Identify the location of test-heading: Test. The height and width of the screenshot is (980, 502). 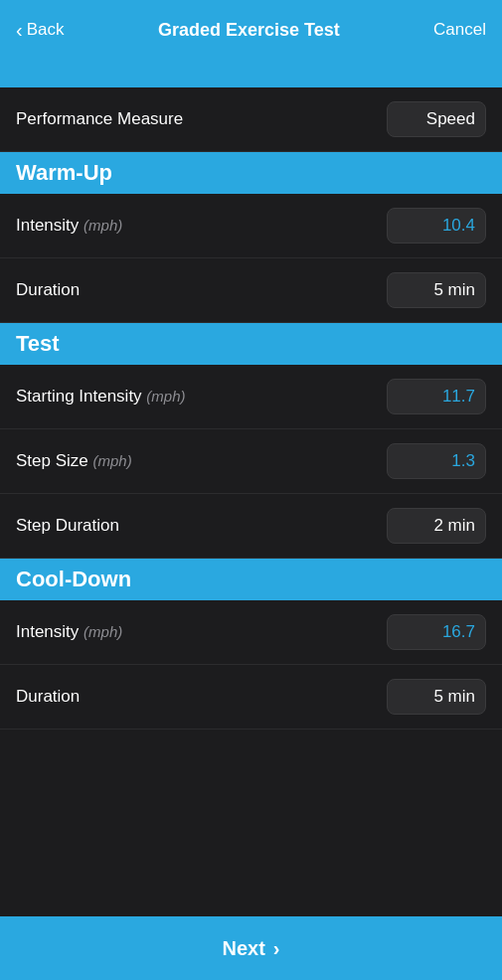
(38, 344).